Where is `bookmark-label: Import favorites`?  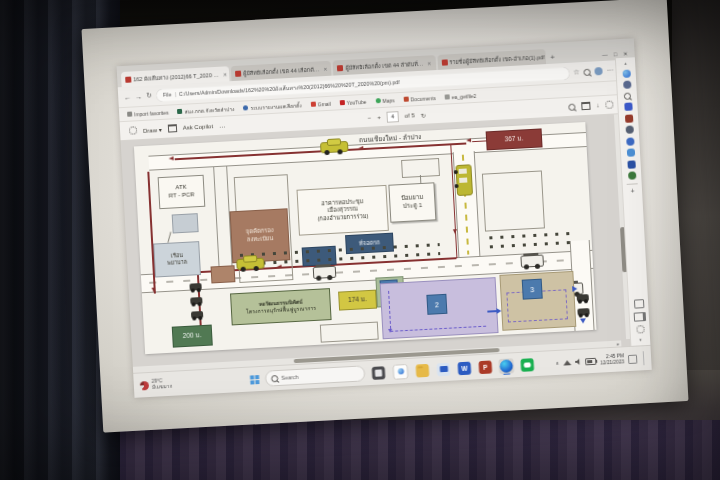 bookmark-label: Import favorites is located at coordinates (152, 113).